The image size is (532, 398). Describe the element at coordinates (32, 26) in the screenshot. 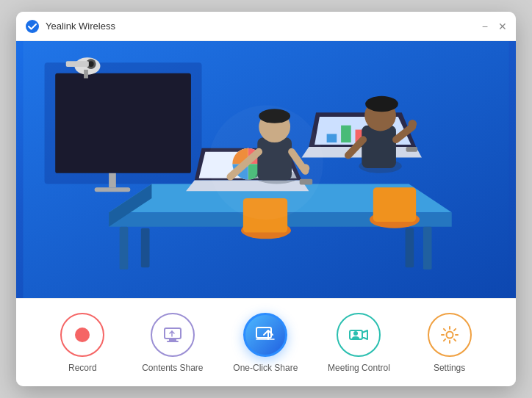

I see `yealink-logo-icon` at that location.